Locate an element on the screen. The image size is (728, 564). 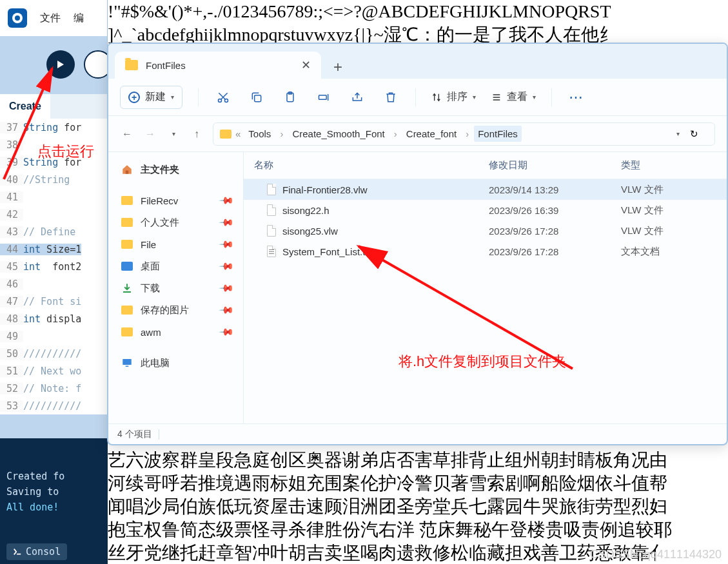
column-type: 类型 is located at coordinates (669, 165).